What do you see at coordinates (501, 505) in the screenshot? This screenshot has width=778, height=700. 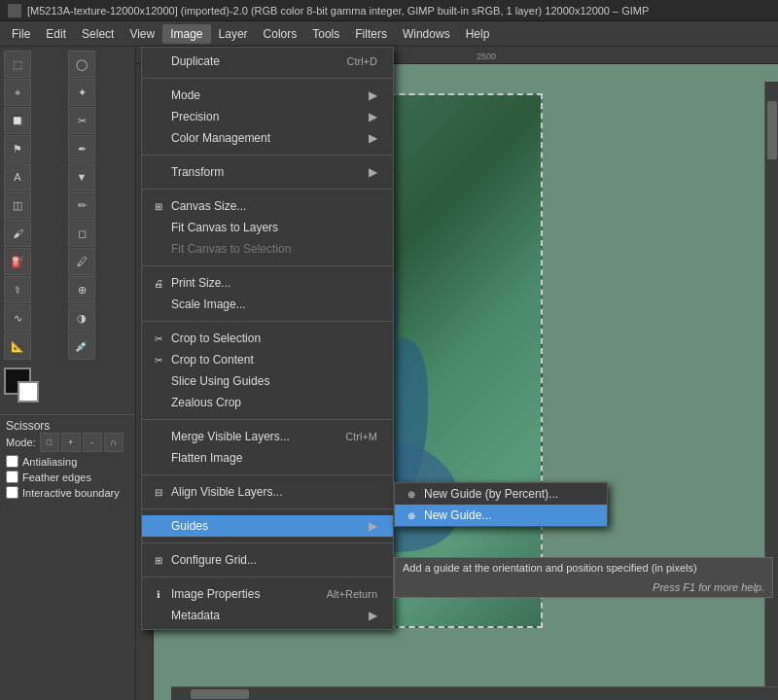 I see `guides-submenu: ⊕ New Guide (by Percent)... ⊕ New Guide.…` at bounding box center [501, 505].